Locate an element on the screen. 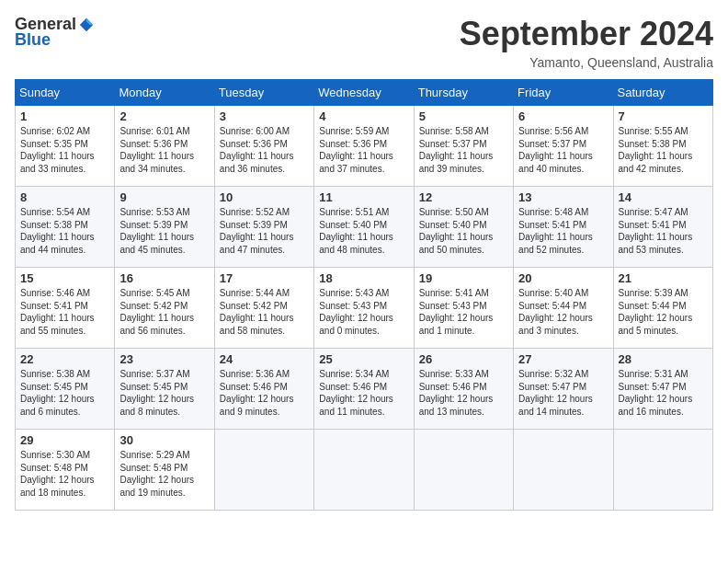 This screenshot has width=728, height=563. day-number: 11 is located at coordinates (364, 197).